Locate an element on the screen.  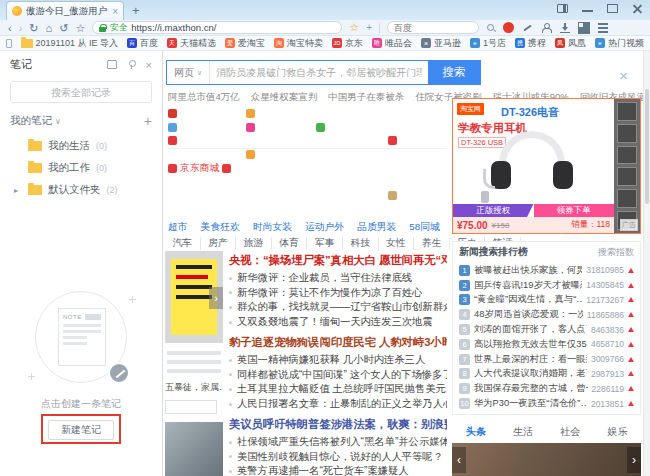
news-category-tab: 养生 is located at coordinates (432, 244).